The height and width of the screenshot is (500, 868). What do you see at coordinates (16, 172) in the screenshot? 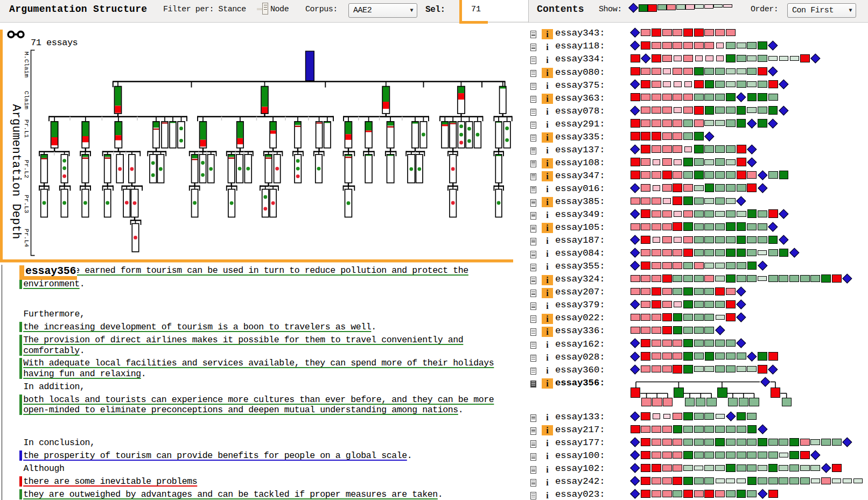
I see `svg-text: Argumentation Depth` at bounding box center [16, 172].